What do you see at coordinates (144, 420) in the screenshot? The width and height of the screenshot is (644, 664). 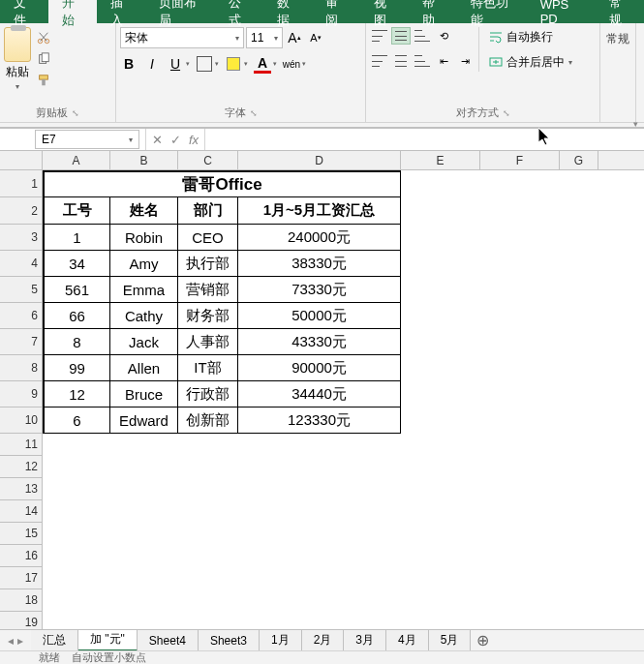 I see `cell-r10-c1: Edward` at bounding box center [144, 420].